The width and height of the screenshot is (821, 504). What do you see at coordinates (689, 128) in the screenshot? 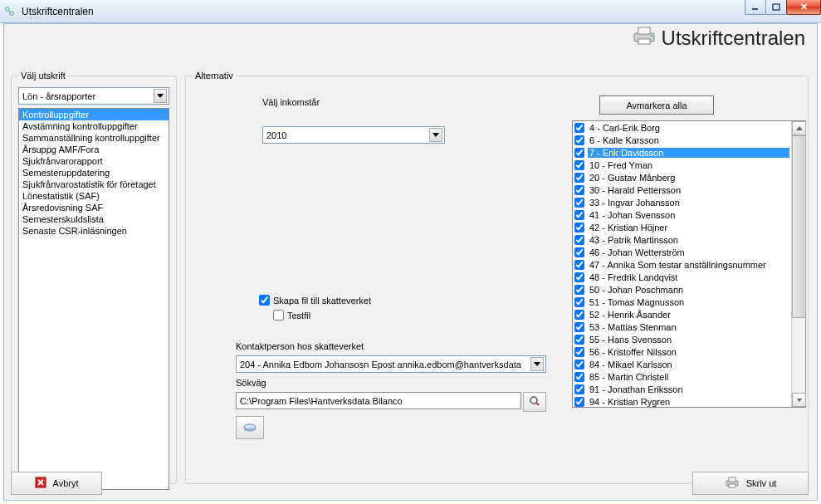
I see `employee-label: 4 - Carl-Erik Borg` at bounding box center [689, 128].